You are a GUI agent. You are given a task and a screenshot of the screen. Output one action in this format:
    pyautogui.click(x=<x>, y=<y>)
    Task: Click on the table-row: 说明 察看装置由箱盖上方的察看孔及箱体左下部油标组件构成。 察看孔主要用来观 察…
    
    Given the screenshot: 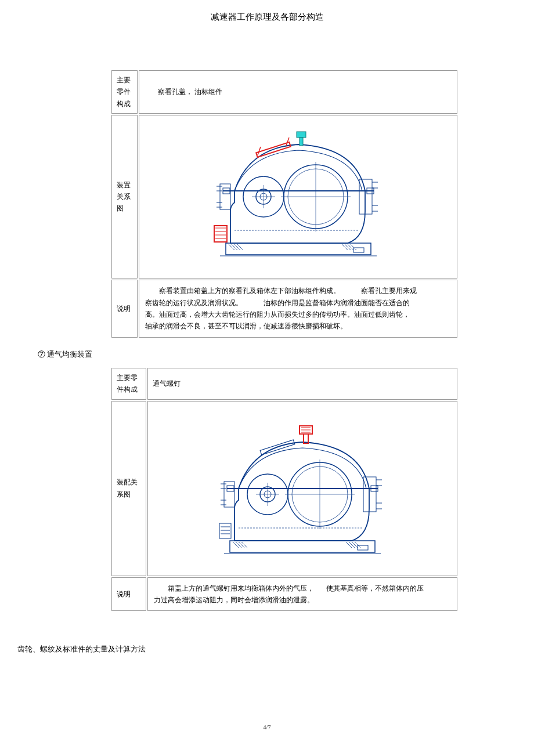 What is the action you would take?
    pyautogui.click(x=284, y=309)
    